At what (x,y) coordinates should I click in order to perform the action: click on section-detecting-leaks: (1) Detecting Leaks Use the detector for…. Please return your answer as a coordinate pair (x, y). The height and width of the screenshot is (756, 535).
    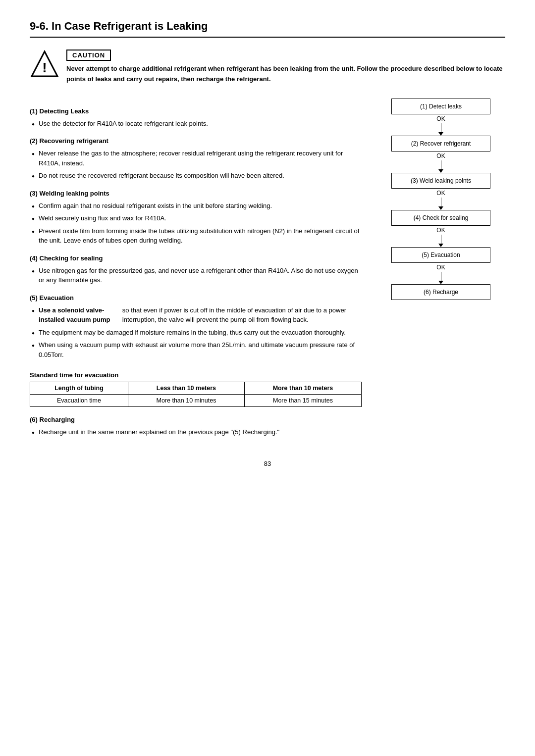
    Looking at the image, I should click on (196, 118).